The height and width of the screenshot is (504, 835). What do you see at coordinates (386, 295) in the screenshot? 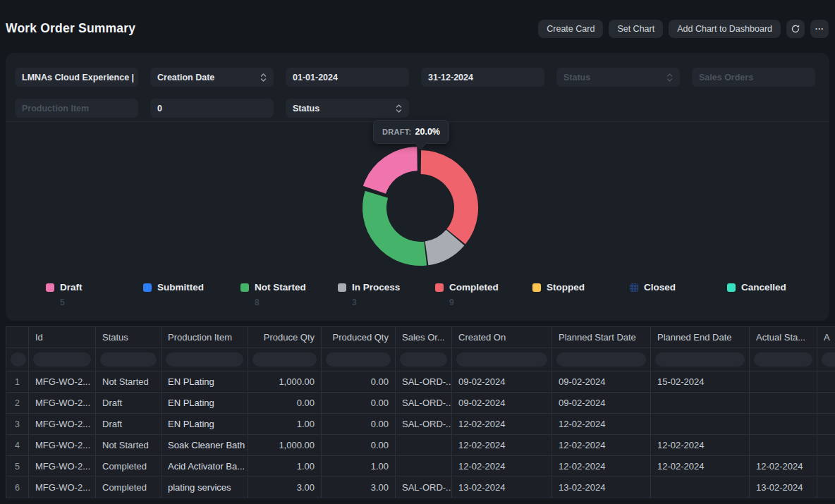
I see `legend-item-in-process: In Process 3` at bounding box center [386, 295].